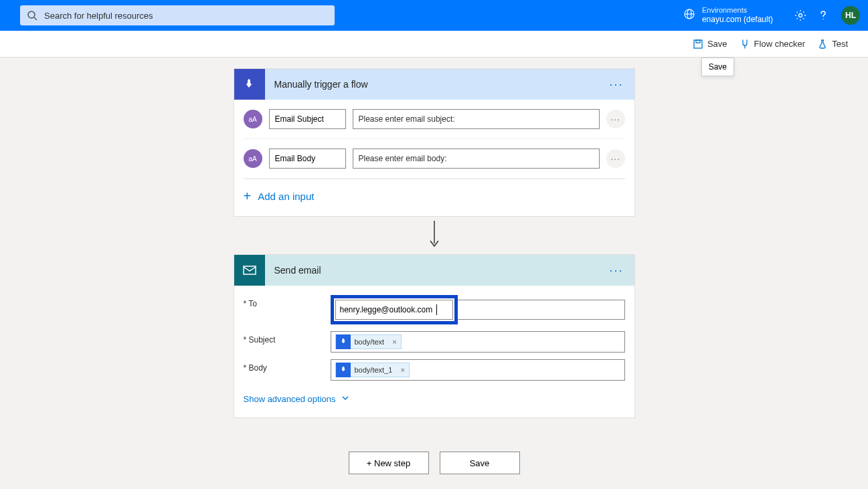 The height and width of the screenshot is (489, 868). I want to click on input-name: Email Subject, so click(308, 119).